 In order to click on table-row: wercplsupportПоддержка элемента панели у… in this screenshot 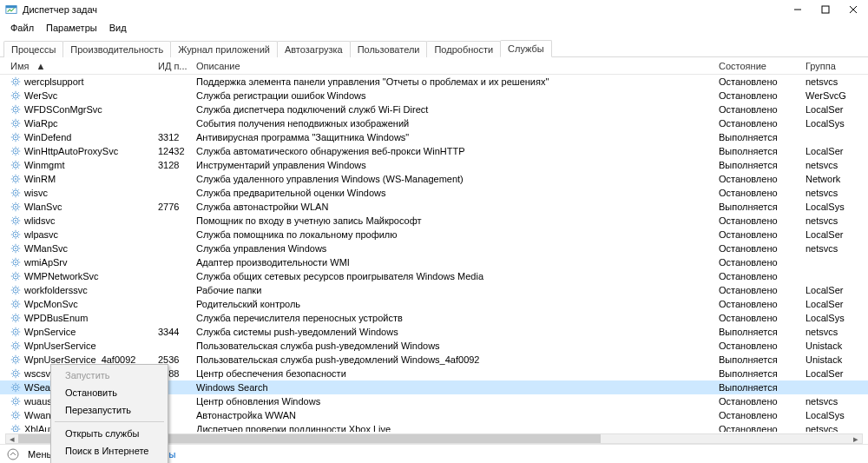, I will do `click(434, 82)`.